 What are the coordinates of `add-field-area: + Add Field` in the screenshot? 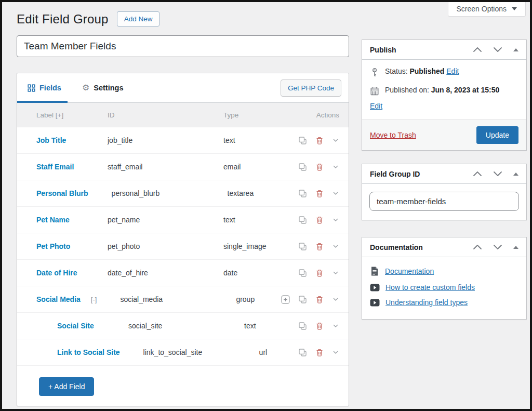 It's located at (183, 386).